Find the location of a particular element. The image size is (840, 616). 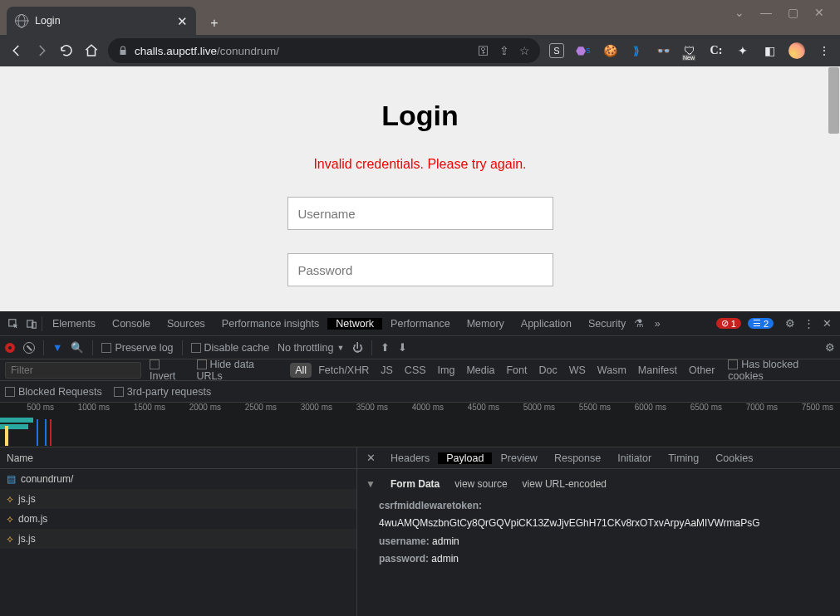

inspect-icon is located at coordinates (13, 324).